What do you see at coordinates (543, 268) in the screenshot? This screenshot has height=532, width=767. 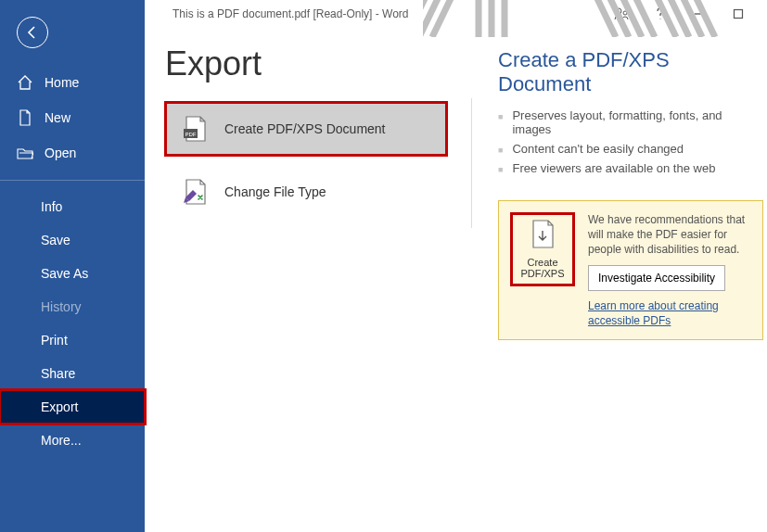 I see `create-pdf-xps-label: Create PDF/XPS` at bounding box center [543, 268].